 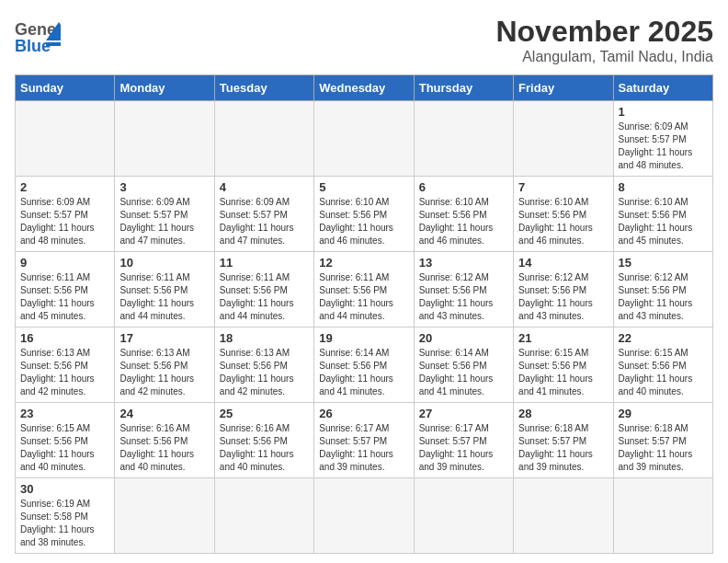 I want to click on weekday-header-friday: Friday, so click(x=563, y=88).